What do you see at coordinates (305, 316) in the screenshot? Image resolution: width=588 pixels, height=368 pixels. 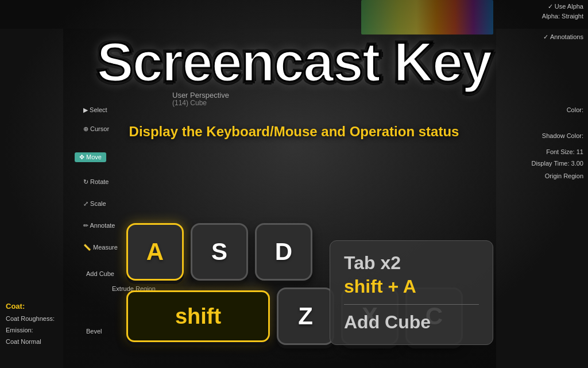 I see `key-z: Z` at bounding box center [305, 316].